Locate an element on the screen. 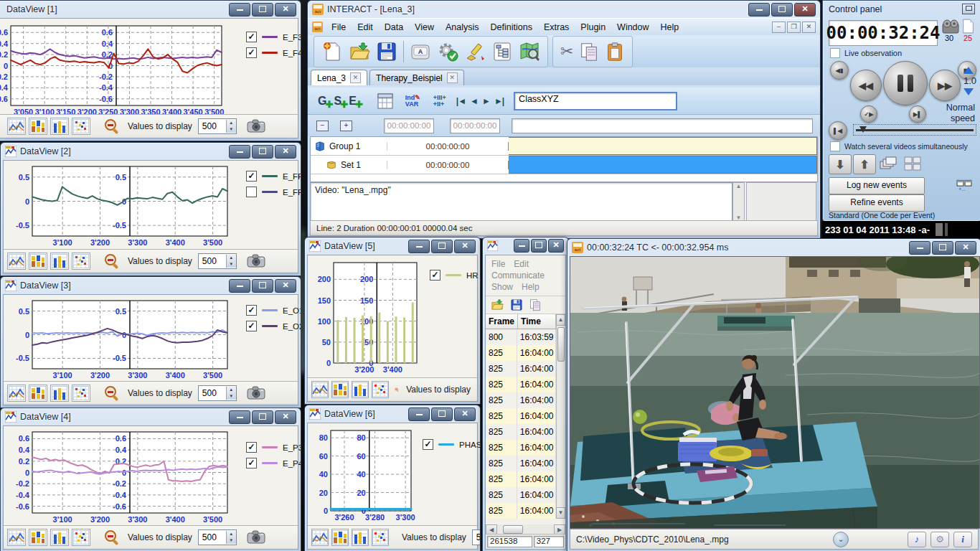  pause-button is located at coordinates (905, 83).